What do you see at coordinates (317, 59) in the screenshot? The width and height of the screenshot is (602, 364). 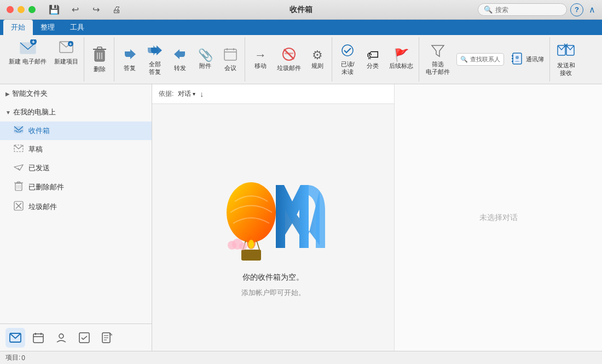 I see `rules-button: ⚙ 规则` at bounding box center [317, 59].